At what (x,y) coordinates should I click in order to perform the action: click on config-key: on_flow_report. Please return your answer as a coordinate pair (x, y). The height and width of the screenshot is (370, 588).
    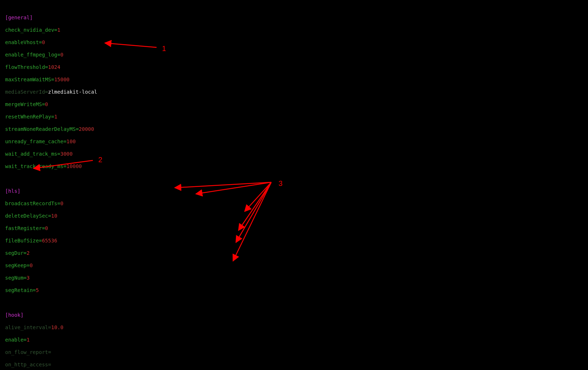
    Looking at the image, I should click on (27, 352).